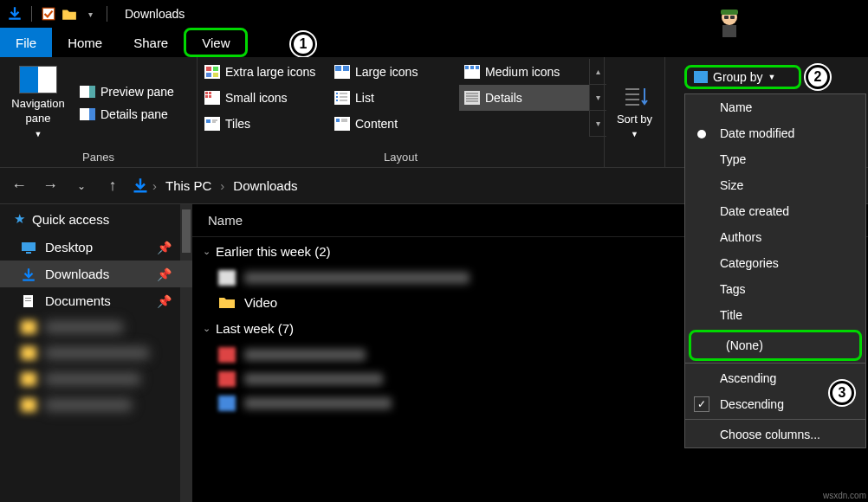  What do you see at coordinates (19, 186) in the screenshot?
I see `back-button: ←` at bounding box center [19, 186].